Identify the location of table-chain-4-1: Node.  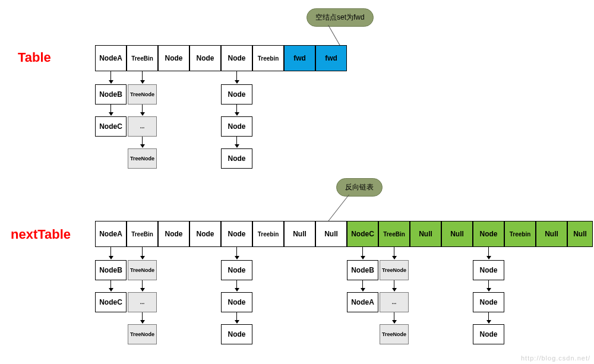
(236, 126).